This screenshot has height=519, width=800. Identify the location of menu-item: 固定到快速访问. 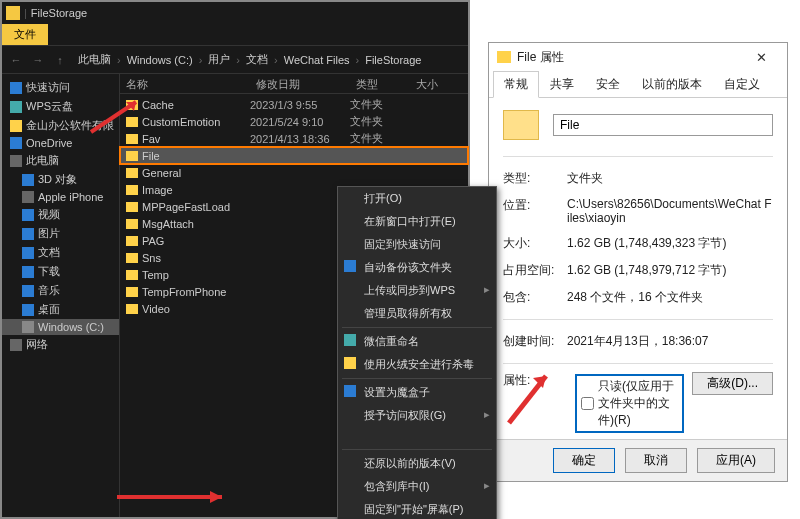
(417, 244).